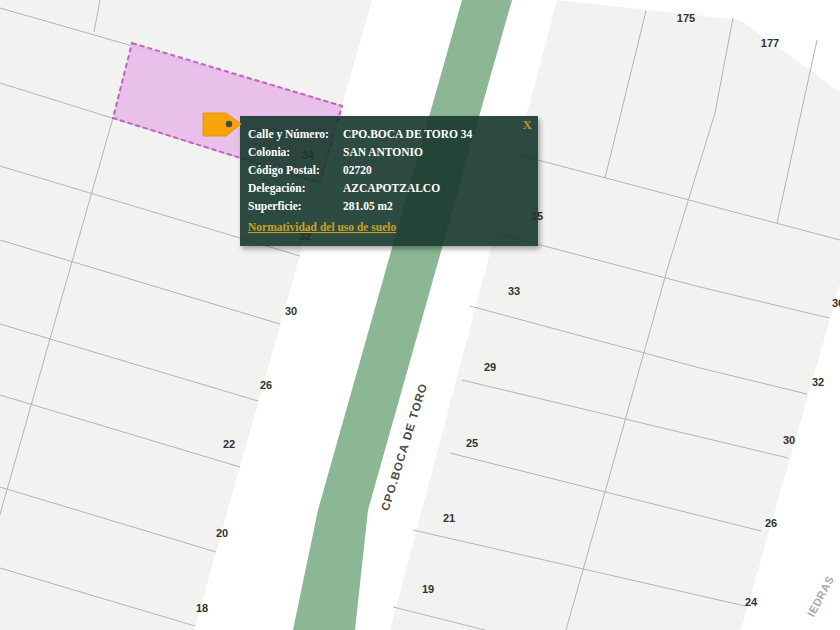 The image size is (840, 630). Describe the element at coordinates (514, 291) in the screenshot. I see `parcel-number-label: 33` at that location.